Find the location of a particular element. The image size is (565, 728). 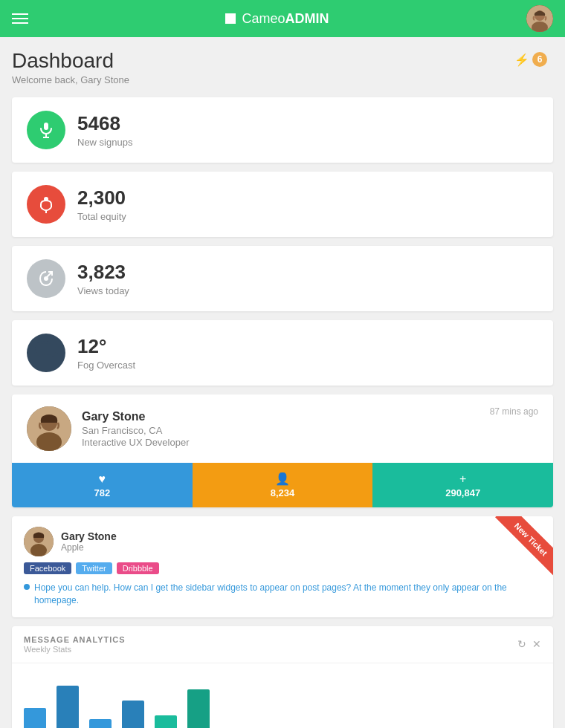

ticket-avatar is located at coordinates (39, 542).